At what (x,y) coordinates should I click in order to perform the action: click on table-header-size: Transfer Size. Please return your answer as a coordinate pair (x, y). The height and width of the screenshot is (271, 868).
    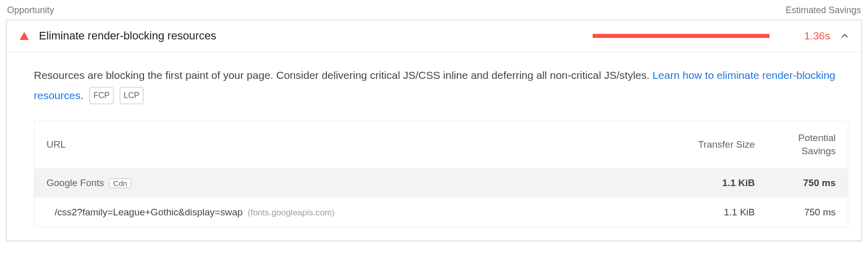
    Looking at the image, I should click on (714, 145).